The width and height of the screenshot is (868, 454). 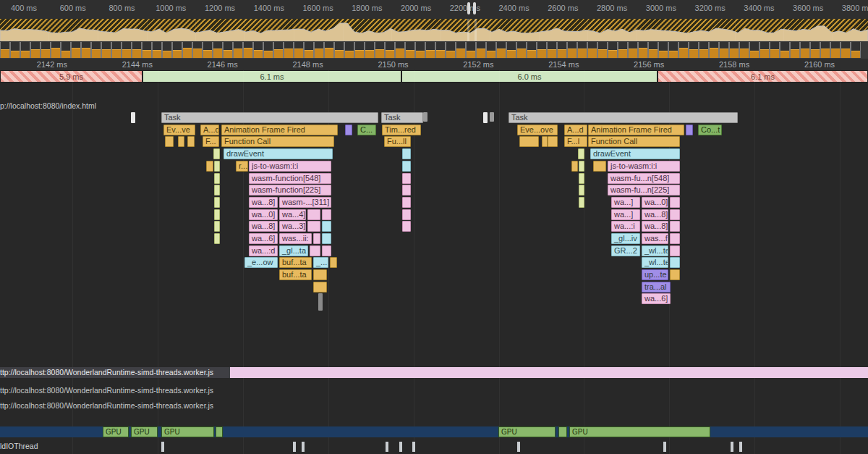 I want to click on flame-bar: A...d, so click(x=210, y=130).